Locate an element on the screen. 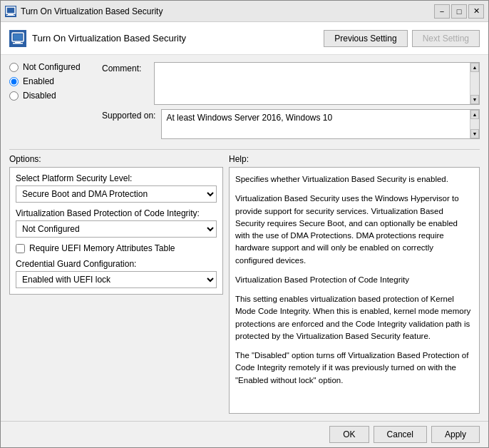 This screenshot has height=448, width=489. radio-disabled-label: Disabled is located at coordinates (40, 96).